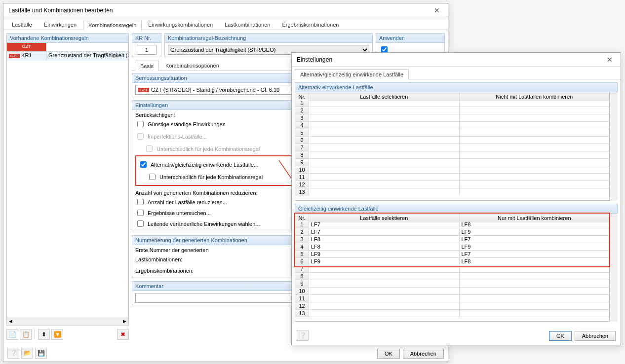 This screenshot has width=625, height=364. I want to click on gzt-badge-2: GZT, so click(144, 90).